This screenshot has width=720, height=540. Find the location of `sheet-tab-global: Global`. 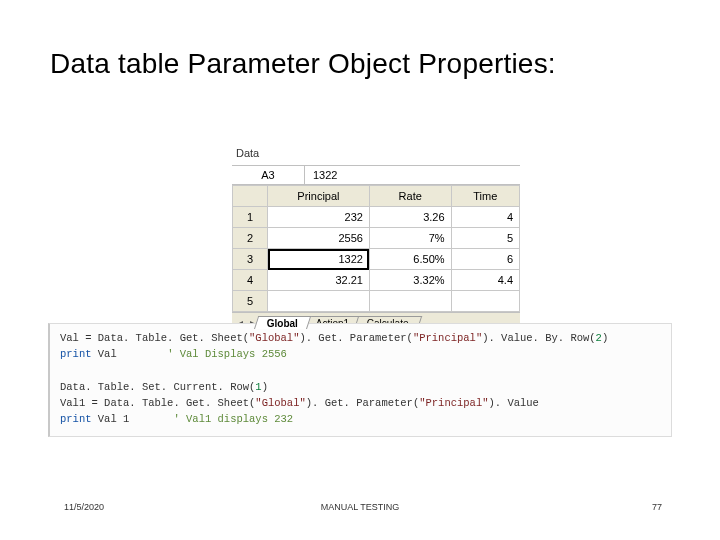

sheet-tab-global: Global is located at coordinates (282, 322).